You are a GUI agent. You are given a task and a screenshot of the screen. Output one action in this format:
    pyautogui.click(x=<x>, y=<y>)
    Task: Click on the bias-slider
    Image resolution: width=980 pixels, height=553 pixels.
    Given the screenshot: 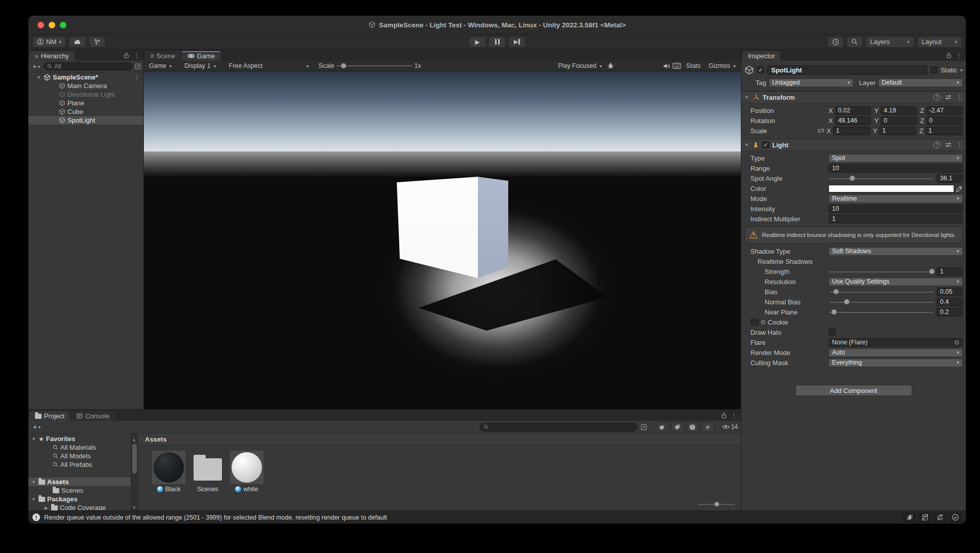 What is the action you would take?
    pyautogui.click(x=882, y=292)
    